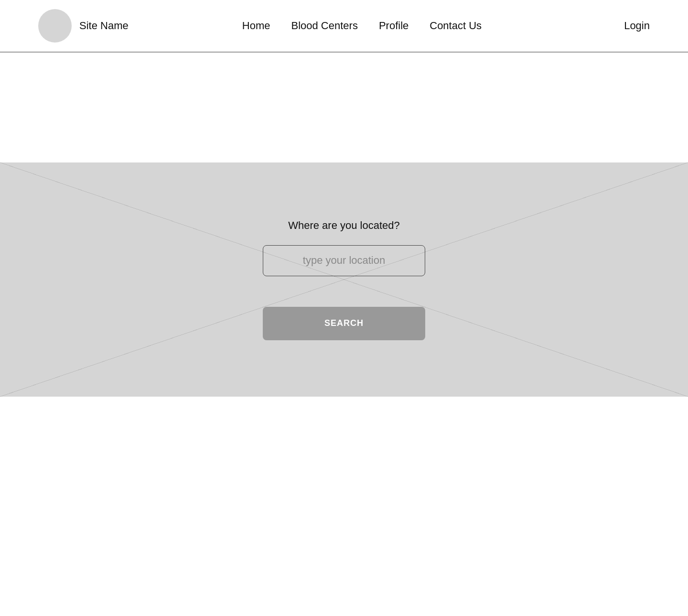 The height and width of the screenshot is (616, 688). What do you see at coordinates (394, 26) in the screenshot?
I see `nav-profile: Profile` at bounding box center [394, 26].